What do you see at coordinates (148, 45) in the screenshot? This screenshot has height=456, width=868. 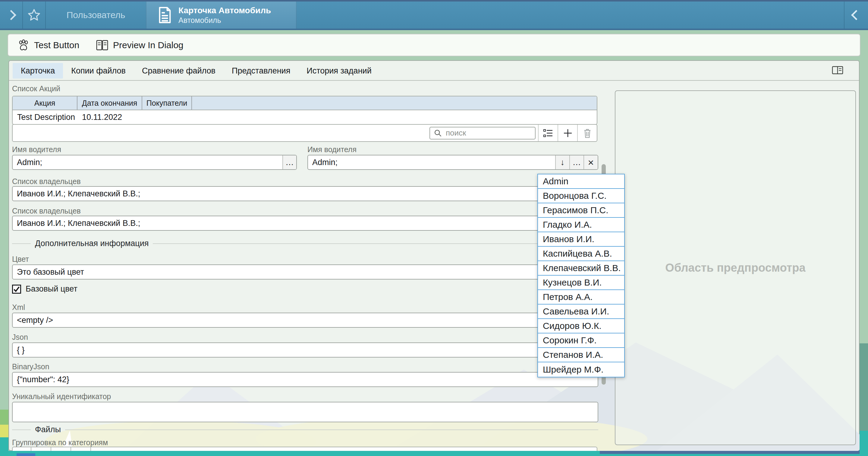 I see `preview-in-dialog-label: Preview In Dialog` at bounding box center [148, 45].